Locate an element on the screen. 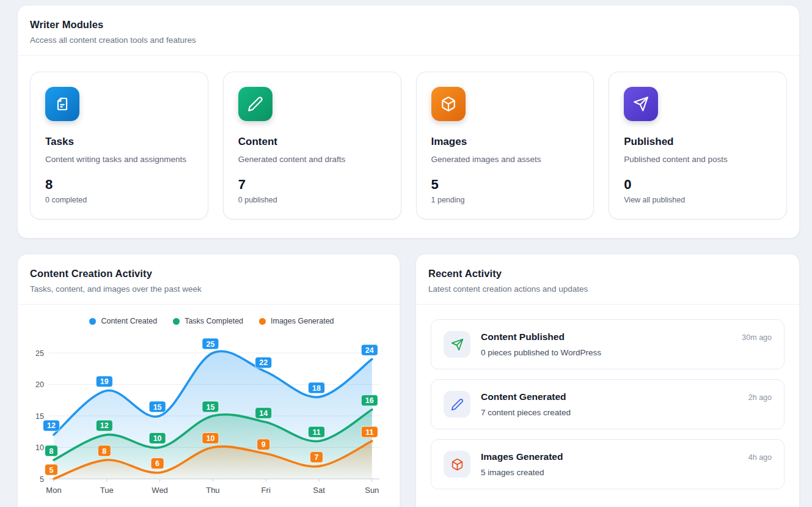  recent-activity-header: Recent Activity Latest content creation … is located at coordinates (607, 279).